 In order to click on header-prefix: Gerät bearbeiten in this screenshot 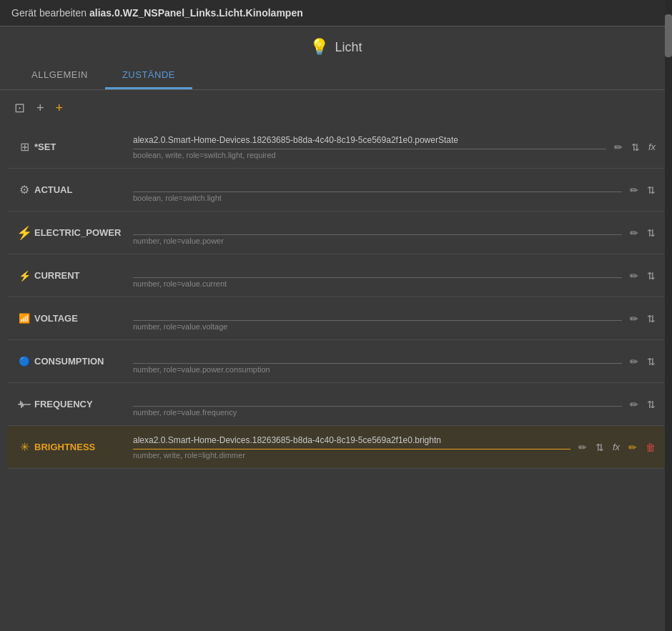, I will do `click(49, 13)`.